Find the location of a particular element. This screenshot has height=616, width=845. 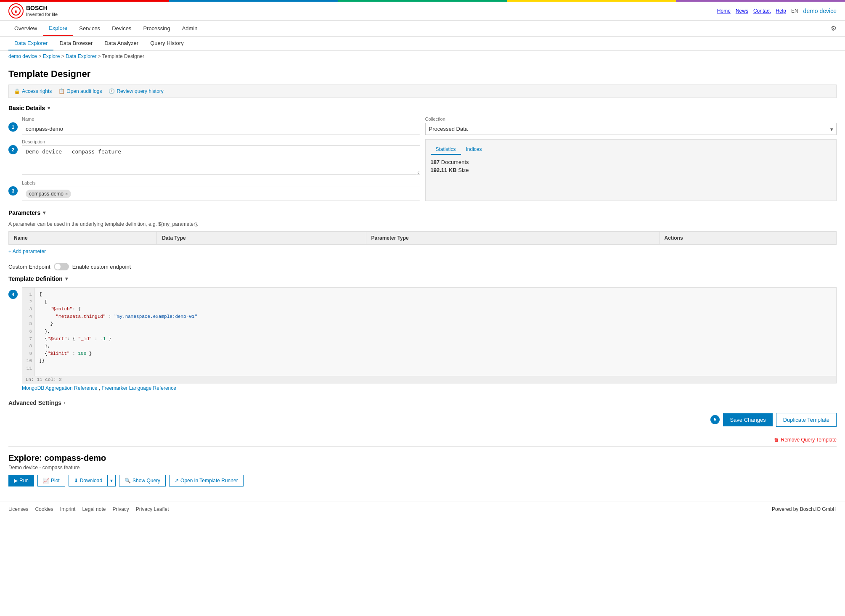

name-field-row: 1 Name is located at coordinates (215, 126).